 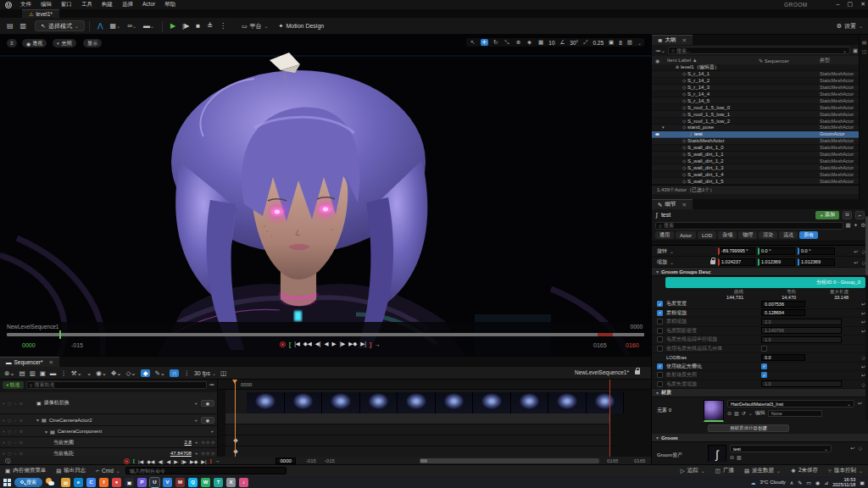 I want to click on menu-文件: 文件, so click(x=25, y=5).